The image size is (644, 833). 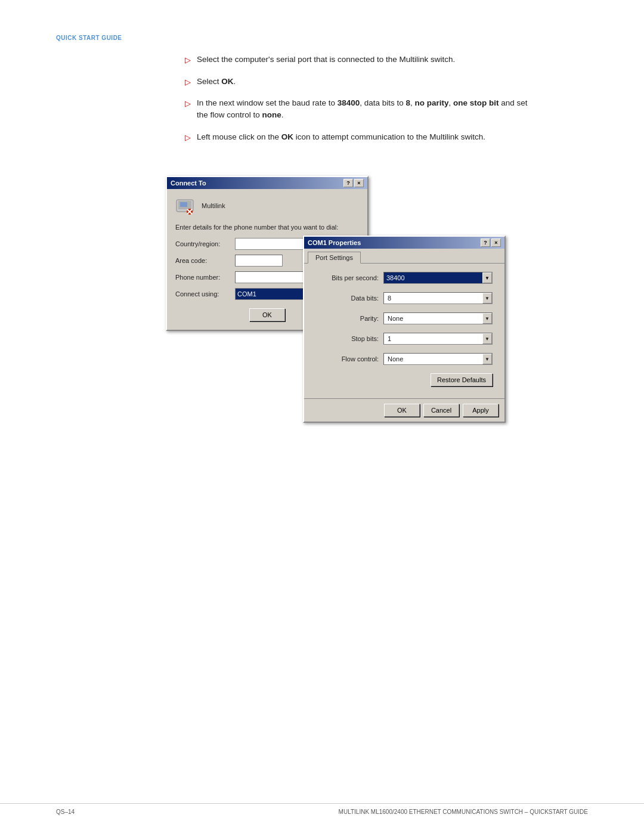 I want to click on instructions-list: ▷ Select the computer's serial port that…, so click(x=358, y=98).